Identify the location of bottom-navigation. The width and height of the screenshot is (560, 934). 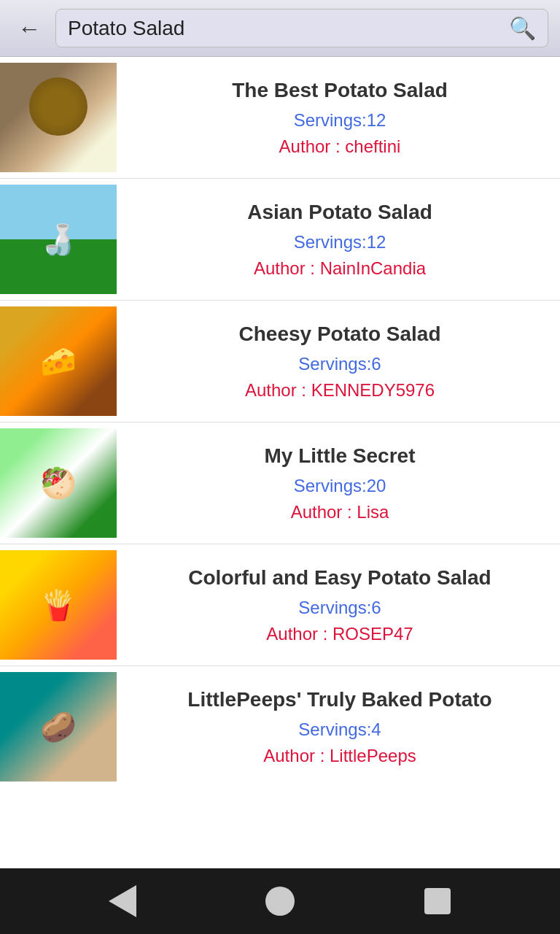
(280, 901).